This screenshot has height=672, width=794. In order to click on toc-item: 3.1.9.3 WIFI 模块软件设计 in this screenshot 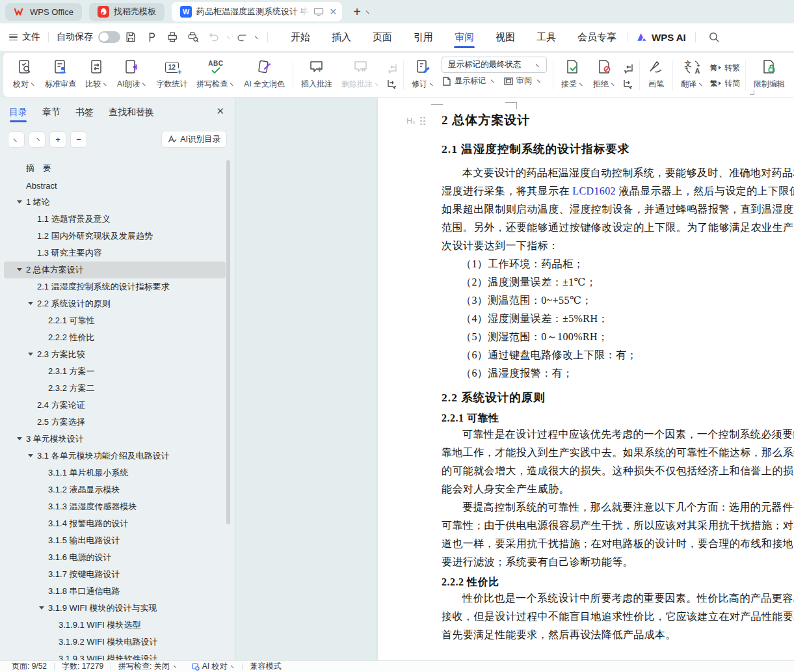, I will do `click(114, 656)`.